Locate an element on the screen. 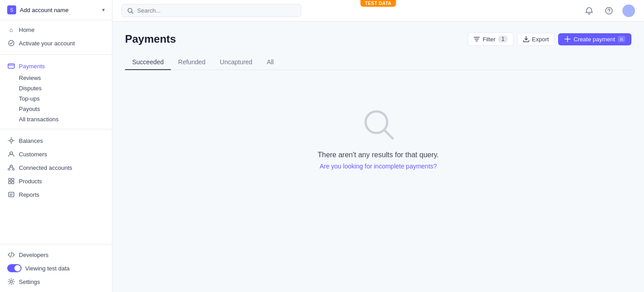 The image size is (644, 292). sidebar-item-activate: Activate your account is located at coordinates (56, 43).